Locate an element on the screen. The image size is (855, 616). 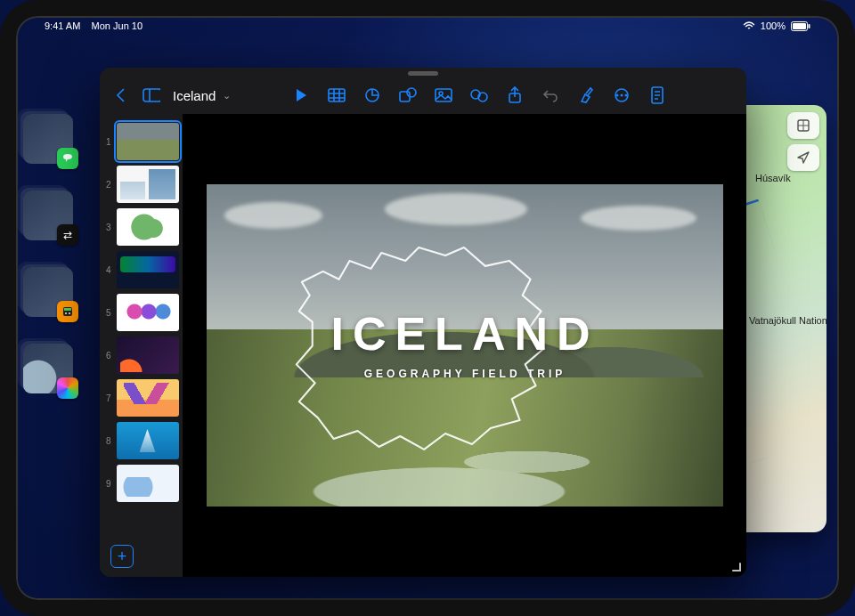
status-bar: 9:41 AM Mon Jun 10 100% is located at coordinates (428, 26).